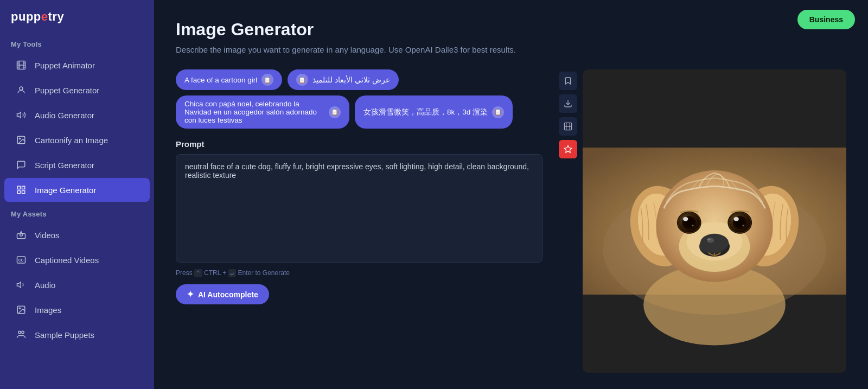  What do you see at coordinates (511, 29) in the screenshot?
I see `page-title: Image Generator` at bounding box center [511, 29].